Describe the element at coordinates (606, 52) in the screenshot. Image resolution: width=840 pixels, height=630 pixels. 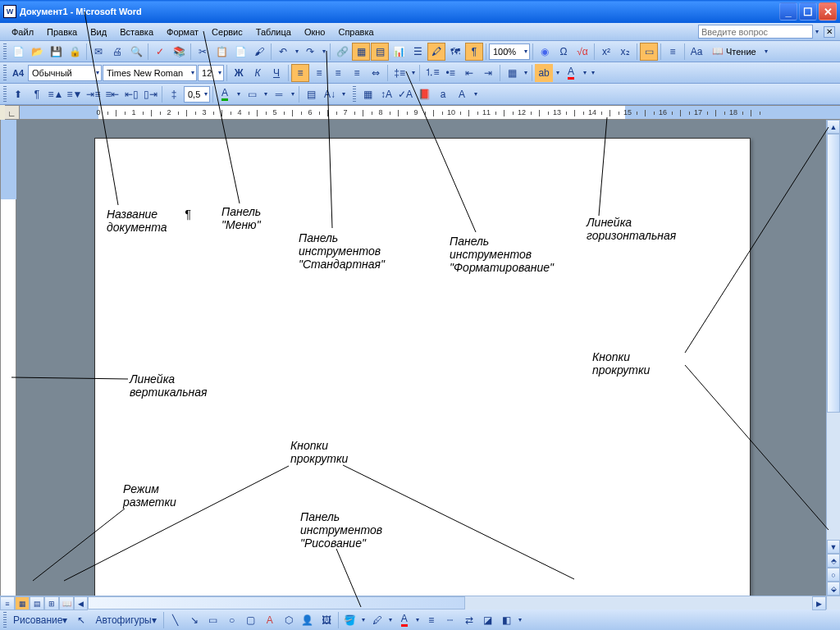
I see `superscript-button: x²` at that location.